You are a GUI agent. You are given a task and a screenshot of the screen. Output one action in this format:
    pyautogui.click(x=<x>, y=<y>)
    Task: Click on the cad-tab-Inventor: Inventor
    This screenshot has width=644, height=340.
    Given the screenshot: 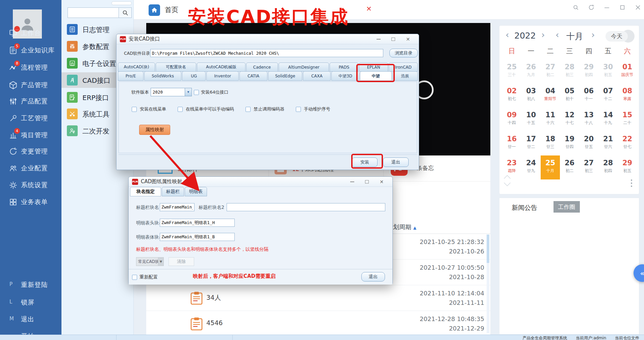 What is the action you would take?
    pyautogui.click(x=223, y=76)
    